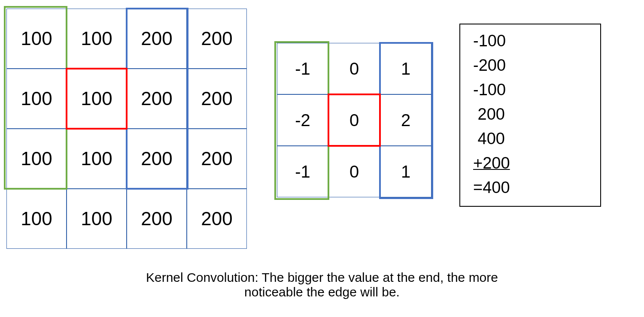  What do you see at coordinates (303, 120) in the screenshot?
I see `kernel-cell: -2` at bounding box center [303, 120].